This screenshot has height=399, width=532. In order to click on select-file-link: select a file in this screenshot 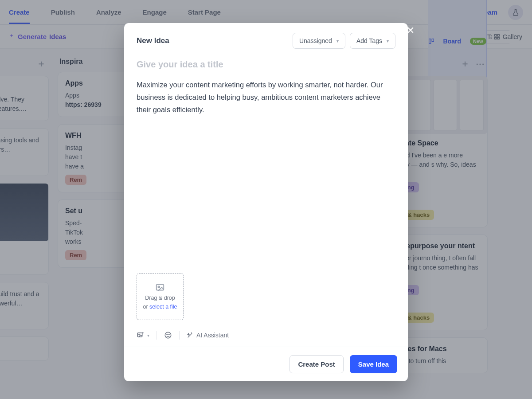, I will do `click(163, 307)`.